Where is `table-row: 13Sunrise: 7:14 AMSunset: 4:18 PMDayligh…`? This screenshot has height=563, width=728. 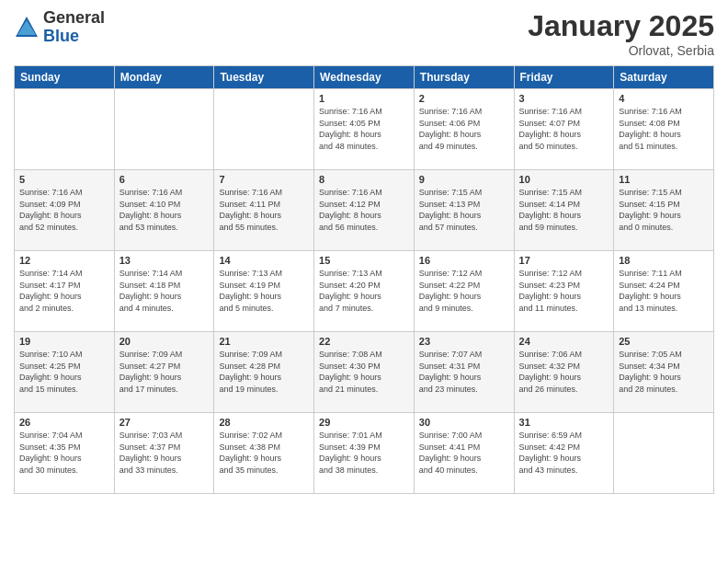
table-row: 13Sunrise: 7:14 AMSunset: 4:18 PMDayligh… is located at coordinates (164, 292).